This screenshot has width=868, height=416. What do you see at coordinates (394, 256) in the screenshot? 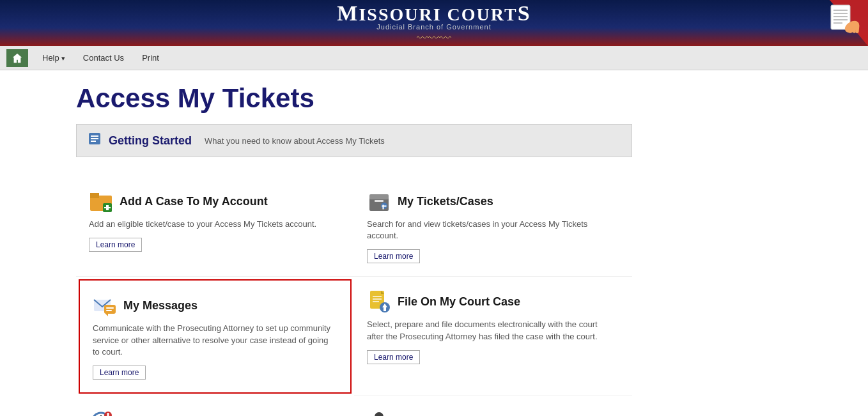
I see `learn-more-my-tickets: Learn more` at bounding box center [394, 256].